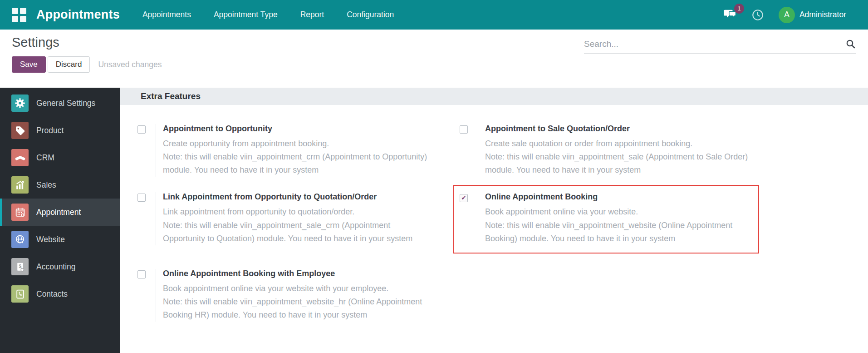 The width and height of the screenshot is (868, 353). I want to click on messages-badge: 1, so click(739, 9).